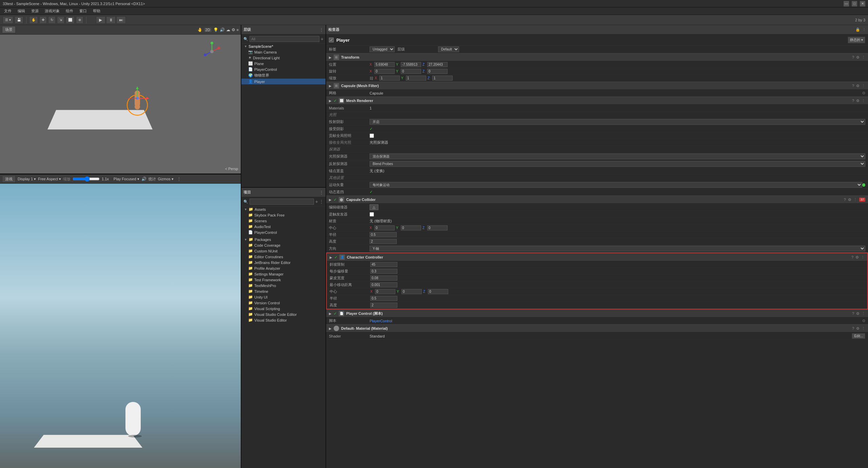  Describe the element at coordinates (152, 179) in the screenshot. I see `stats-btn: 统计` at that location.